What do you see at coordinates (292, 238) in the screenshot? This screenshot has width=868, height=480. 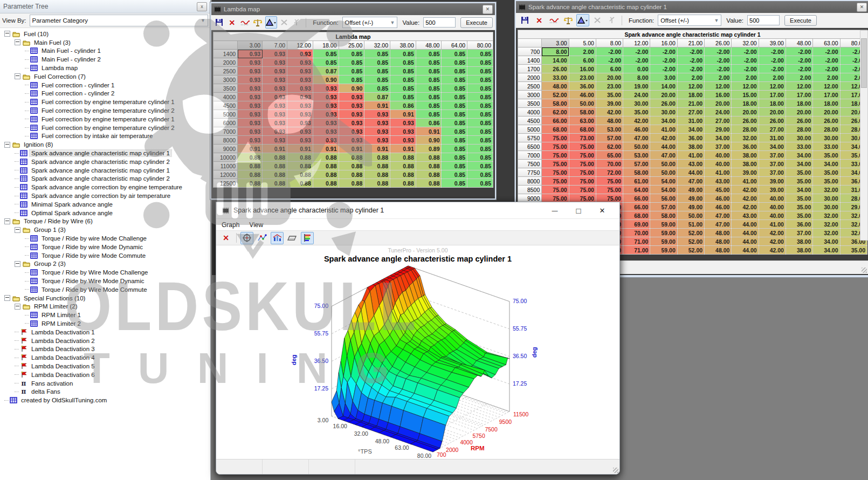 I see `plane-3d-button` at bounding box center [292, 238].